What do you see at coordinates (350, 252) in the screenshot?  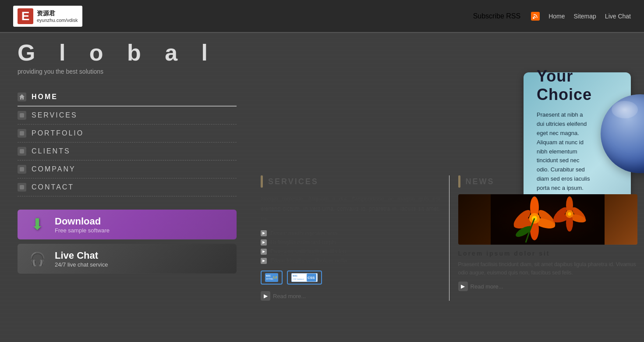 I see `bullet-item-3: ▶ Praesent sollicitudin mollis leo` at bounding box center [350, 252].